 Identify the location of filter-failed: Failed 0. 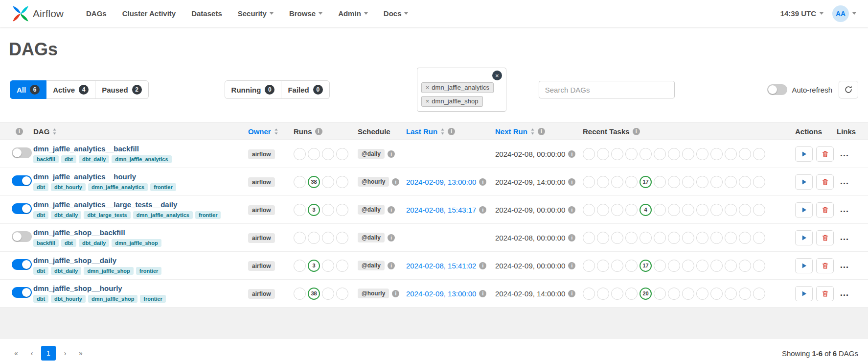
(305, 90).